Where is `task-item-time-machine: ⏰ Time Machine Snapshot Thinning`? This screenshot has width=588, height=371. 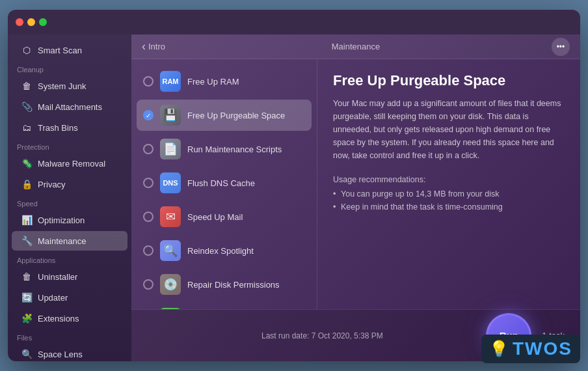
task-item-time-machine: ⏰ Time Machine Snapshot Thinning is located at coordinates (224, 306).